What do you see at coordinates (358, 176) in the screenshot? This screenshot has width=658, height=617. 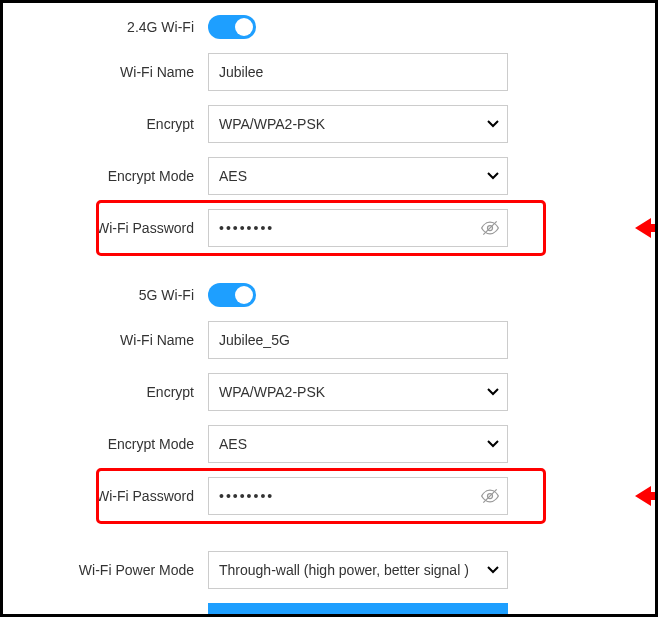 I see `wifi-24-mode-select: AES` at bounding box center [358, 176].